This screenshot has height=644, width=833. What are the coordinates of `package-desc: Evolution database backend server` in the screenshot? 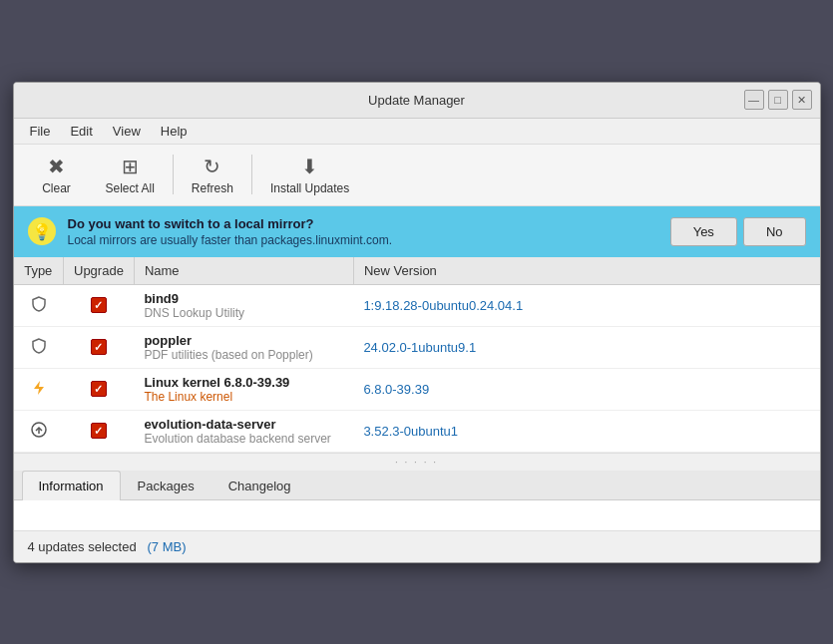 It's located at (243, 439).